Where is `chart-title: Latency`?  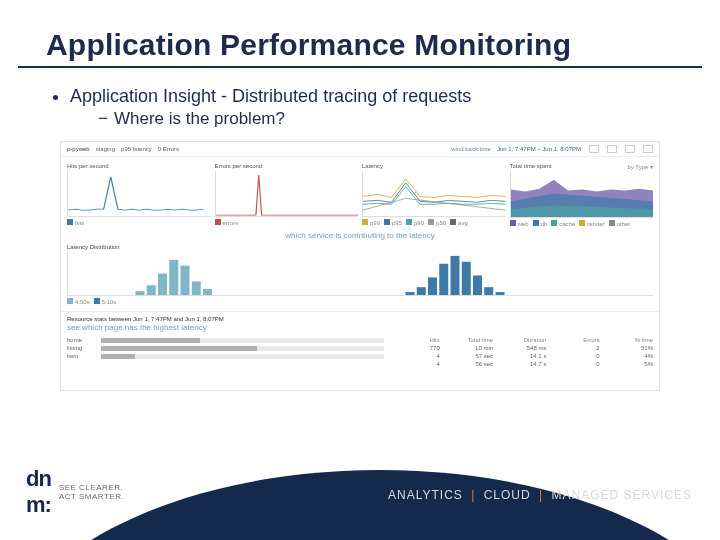
chart-title: Latency is located at coordinates (434, 166).